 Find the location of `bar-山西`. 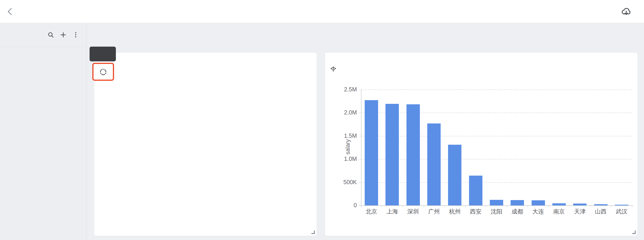

bar-山西 is located at coordinates (601, 205).